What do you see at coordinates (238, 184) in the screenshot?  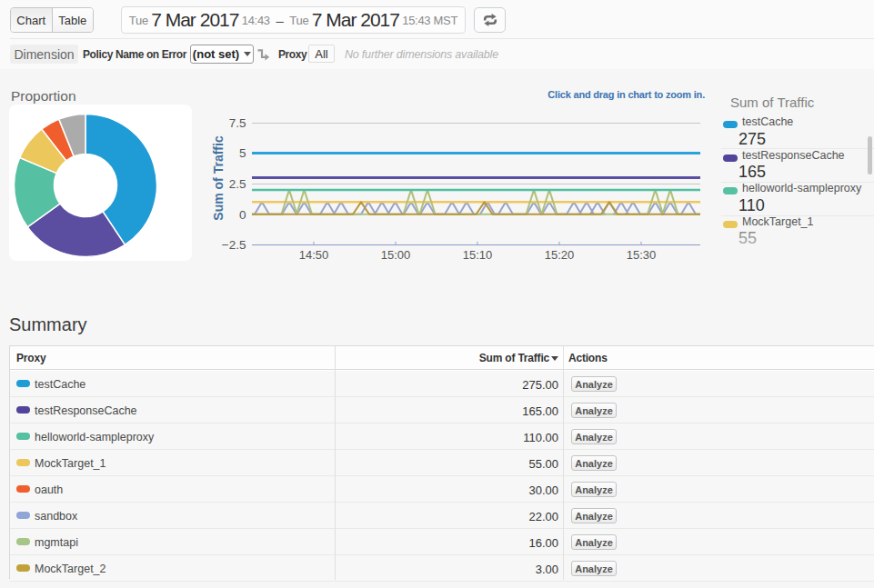 I see `svg-text: 2.5` at bounding box center [238, 184].